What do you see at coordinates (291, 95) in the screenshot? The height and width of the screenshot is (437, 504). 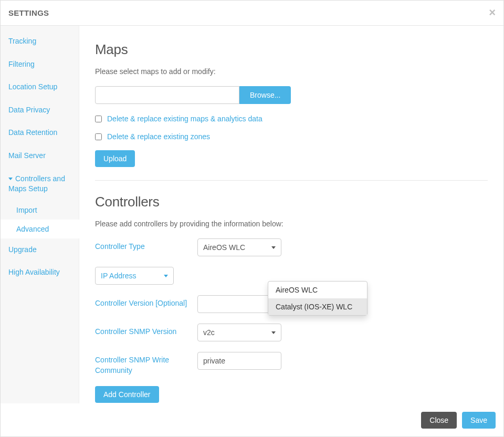 I see `file-row: Browse...` at bounding box center [291, 95].